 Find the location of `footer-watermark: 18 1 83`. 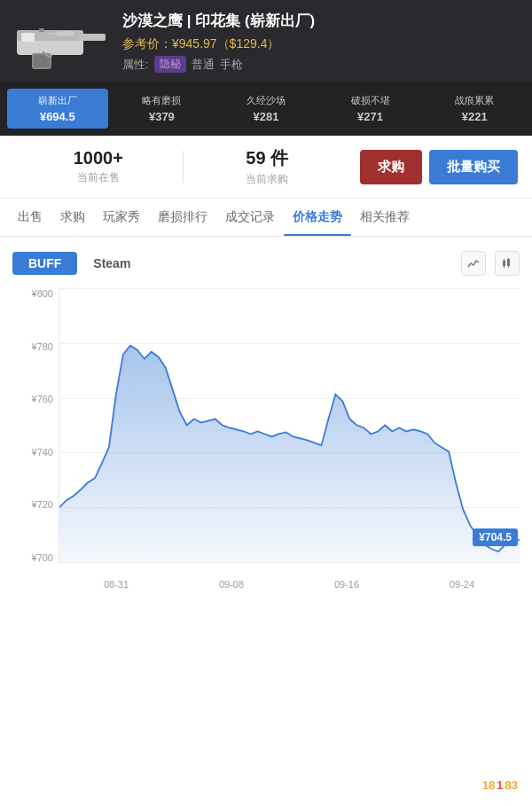

footer-watermark: 18 1 83 is located at coordinates (500, 786).